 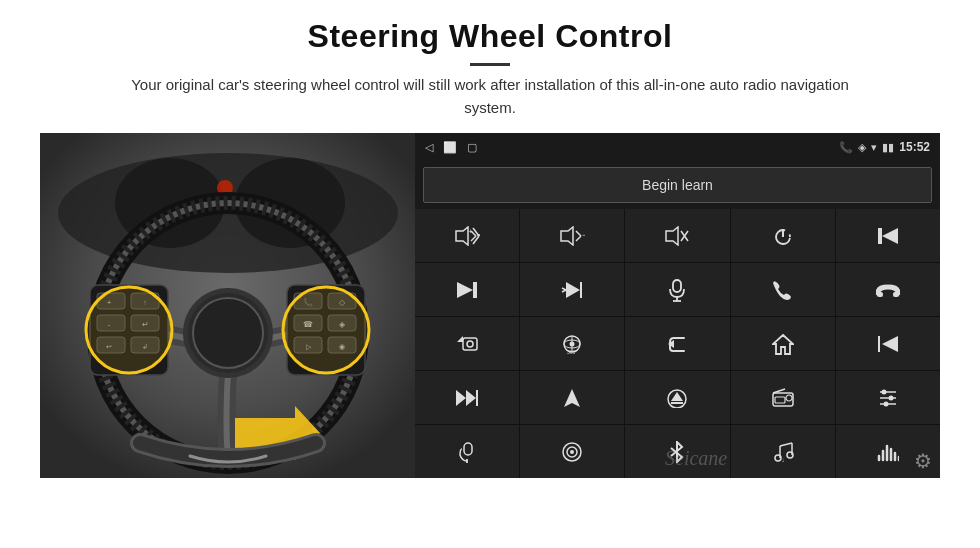 I want to click on settings-dot-button, so click(x=572, y=452).